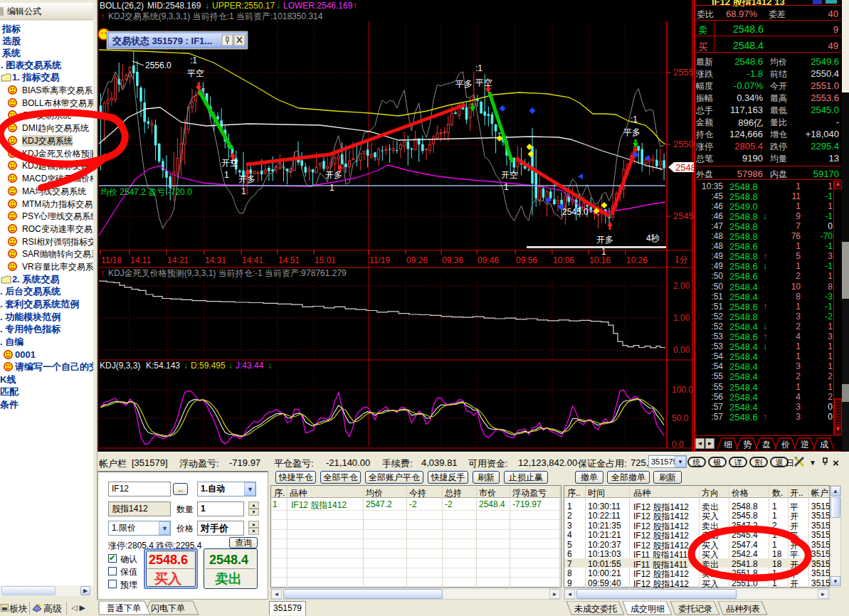 Image resolution: width=849 pixels, height=616 pixels. What do you see at coordinates (564, 260) in the screenshot?
I see `svg-text: 10:06` at bounding box center [564, 260].